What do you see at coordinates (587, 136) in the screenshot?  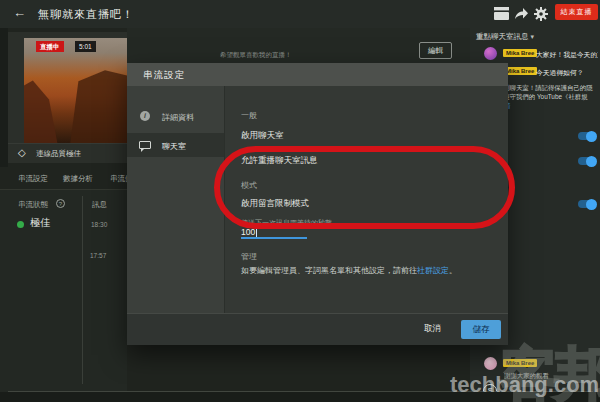 I see `enable-chat-toggle` at bounding box center [587, 136].